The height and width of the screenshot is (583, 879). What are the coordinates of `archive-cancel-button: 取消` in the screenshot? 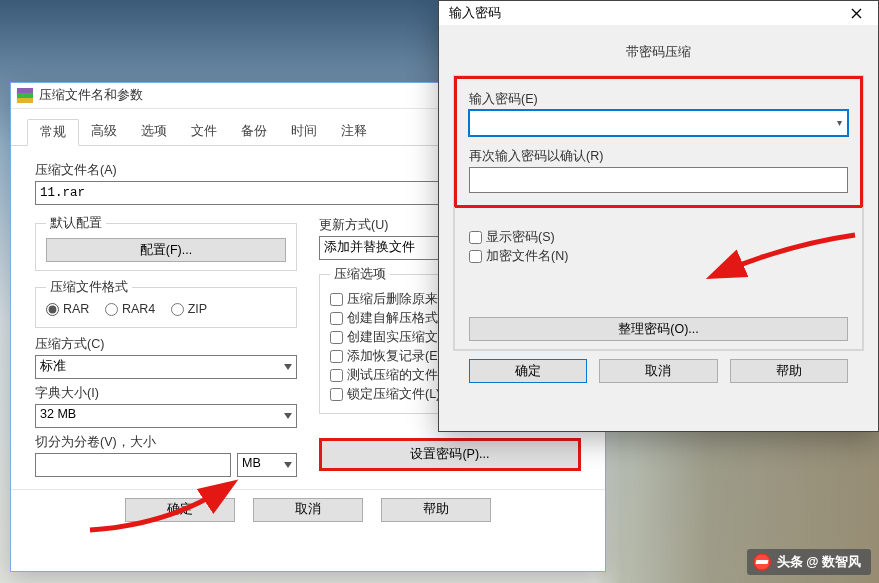 It's located at (308, 510).